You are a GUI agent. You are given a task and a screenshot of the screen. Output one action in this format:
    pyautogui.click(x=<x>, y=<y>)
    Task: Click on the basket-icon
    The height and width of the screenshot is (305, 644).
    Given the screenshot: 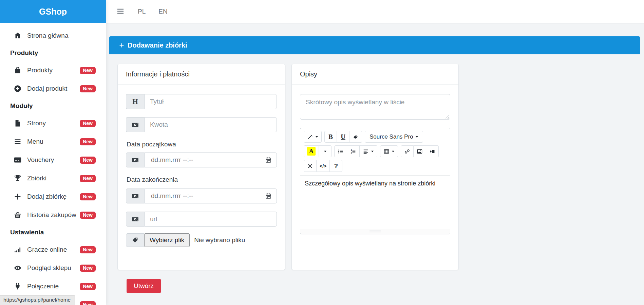 What is the action you would take?
    pyautogui.click(x=18, y=215)
    